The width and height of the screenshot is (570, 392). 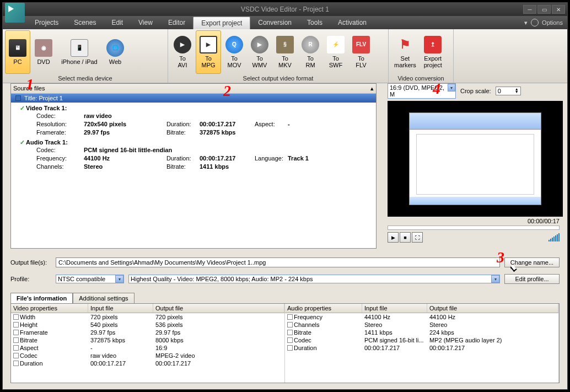 What do you see at coordinates (44, 52) in the screenshot?
I see `device-dvd-button: ◉DVD` at bounding box center [44, 52].